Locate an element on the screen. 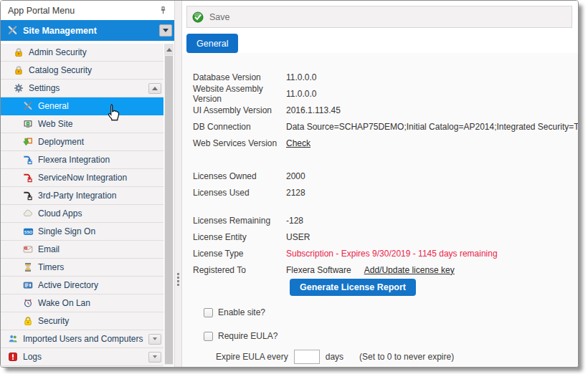  eula-days-input is located at coordinates (307, 357).